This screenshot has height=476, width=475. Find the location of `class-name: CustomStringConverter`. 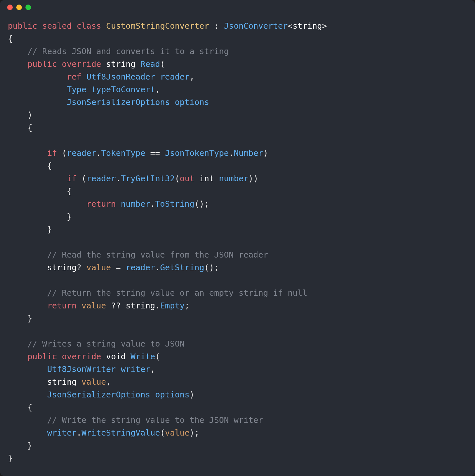

class-name: CustomStringConverter is located at coordinates (158, 26).